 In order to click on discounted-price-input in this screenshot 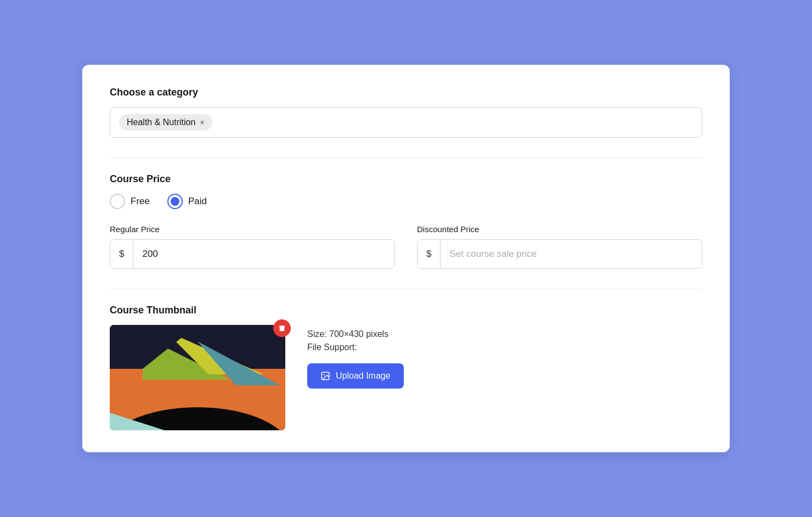, I will do `click(571, 254)`.